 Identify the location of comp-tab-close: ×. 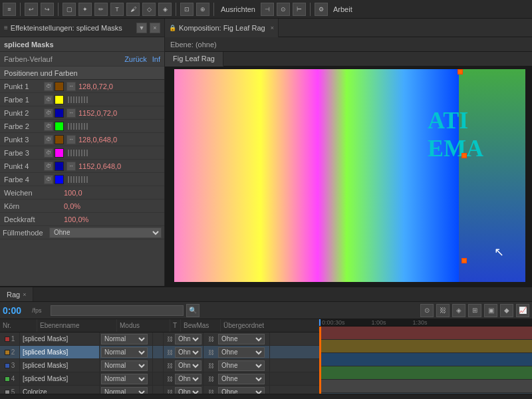
(273, 28).